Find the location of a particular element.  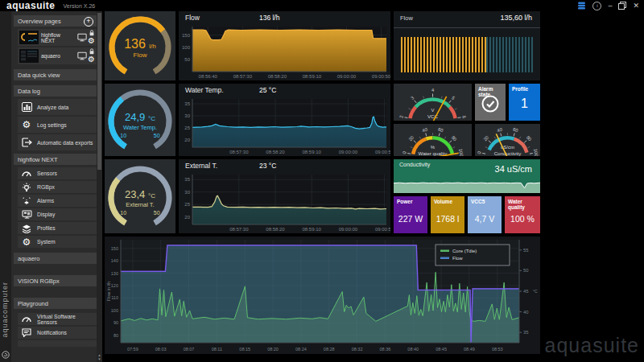

sidebar-header-data-quick-view: Data quick view is located at coordinates (55, 75).